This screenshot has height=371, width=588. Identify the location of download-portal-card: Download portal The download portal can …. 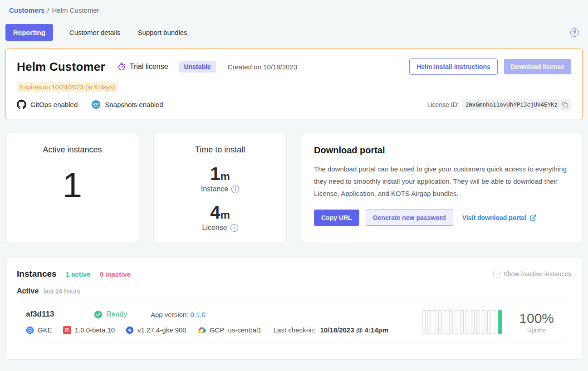
(442, 188).